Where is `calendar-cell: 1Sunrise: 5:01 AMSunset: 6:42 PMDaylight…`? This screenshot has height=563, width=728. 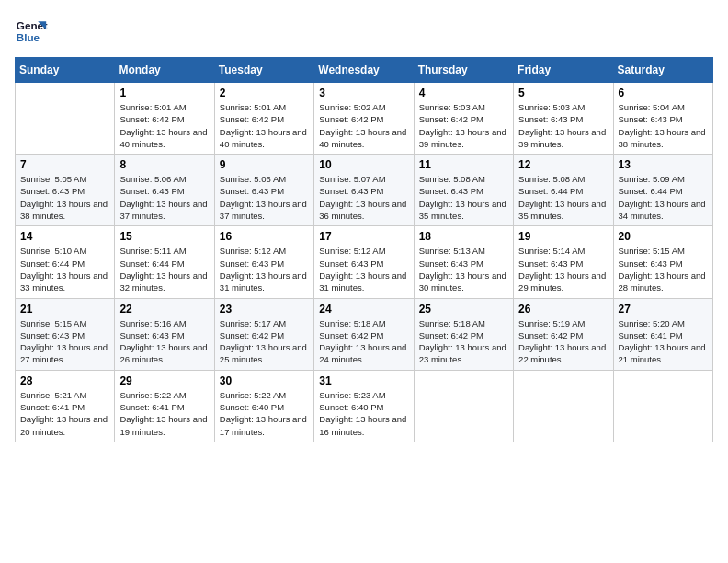 calendar-cell: 1Sunrise: 5:01 AMSunset: 6:42 PMDaylight… is located at coordinates (165, 119).